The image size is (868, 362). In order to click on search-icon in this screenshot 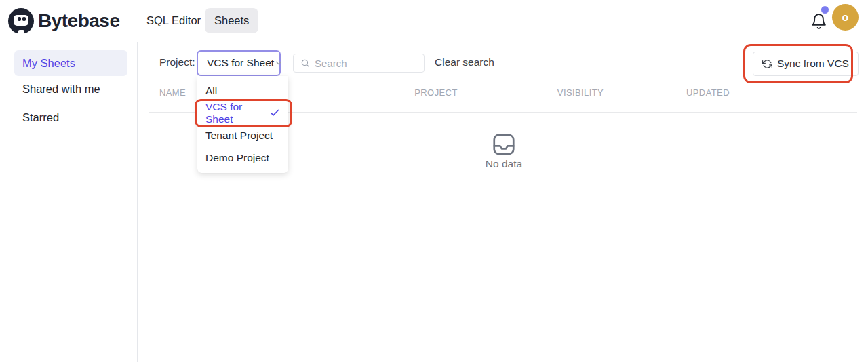, I will do `click(305, 63)`.